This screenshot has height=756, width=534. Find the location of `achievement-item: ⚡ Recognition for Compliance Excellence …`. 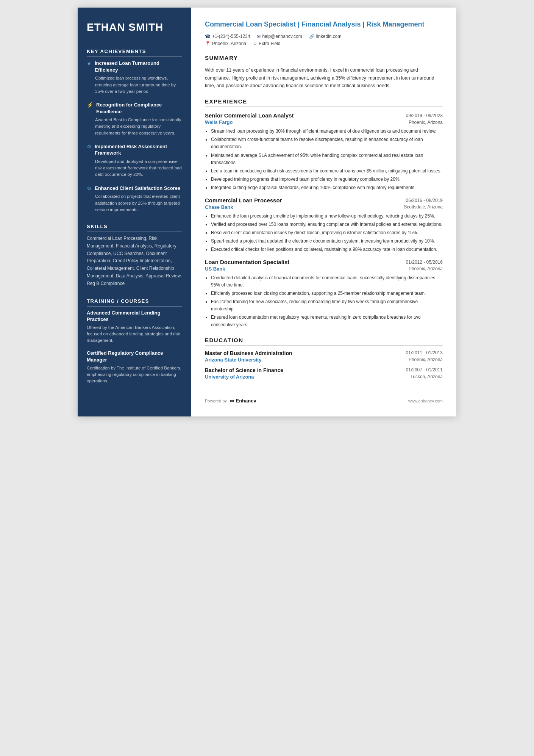

achievement-item: ⚡ Recognition for Compliance Excellence … is located at coordinates (134, 119).